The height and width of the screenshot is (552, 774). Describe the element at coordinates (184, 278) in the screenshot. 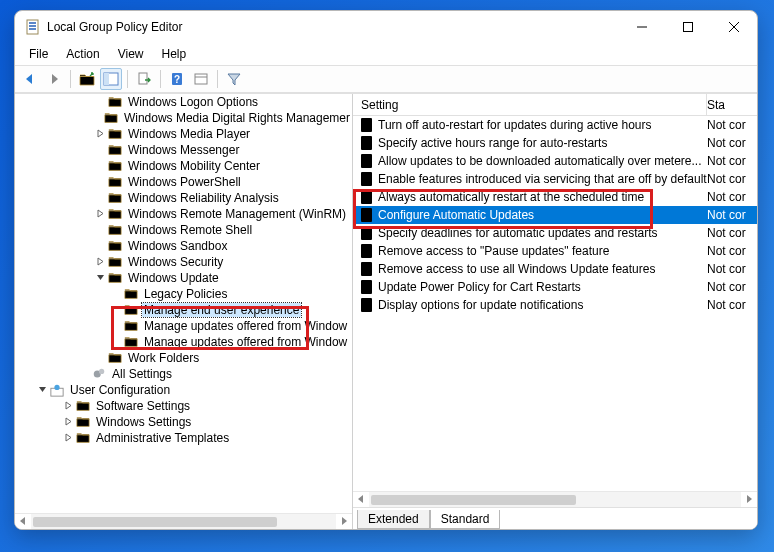

I see `tree-item: Windows Update` at that location.